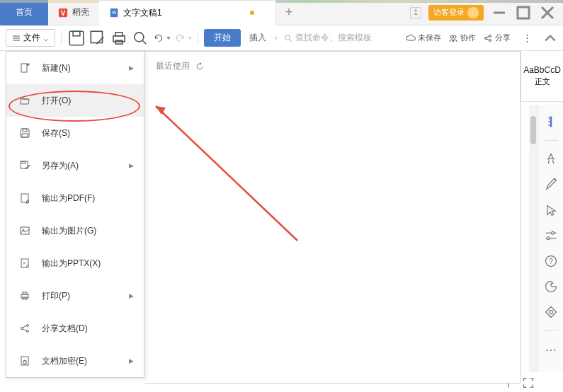 This screenshot has height=392, width=563. Describe the element at coordinates (416, 13) in the screenshot. I see `counter-badge: 1` at that location.